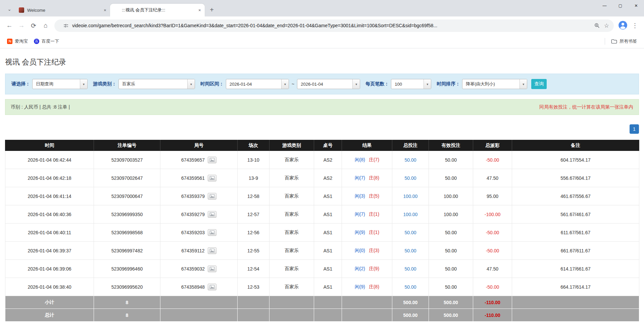  What do you see at coordinates (624, 41) in the screenshot?
I see `all-bookmarks-button: 所有书签` at bounding box center [624, 41].